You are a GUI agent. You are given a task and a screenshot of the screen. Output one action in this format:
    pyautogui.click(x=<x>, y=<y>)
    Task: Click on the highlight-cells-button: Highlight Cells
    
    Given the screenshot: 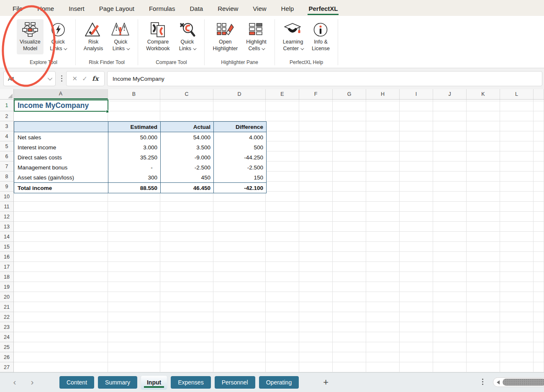 What is the action you would take?
    pyautogui.click(x=256, y=37)
    